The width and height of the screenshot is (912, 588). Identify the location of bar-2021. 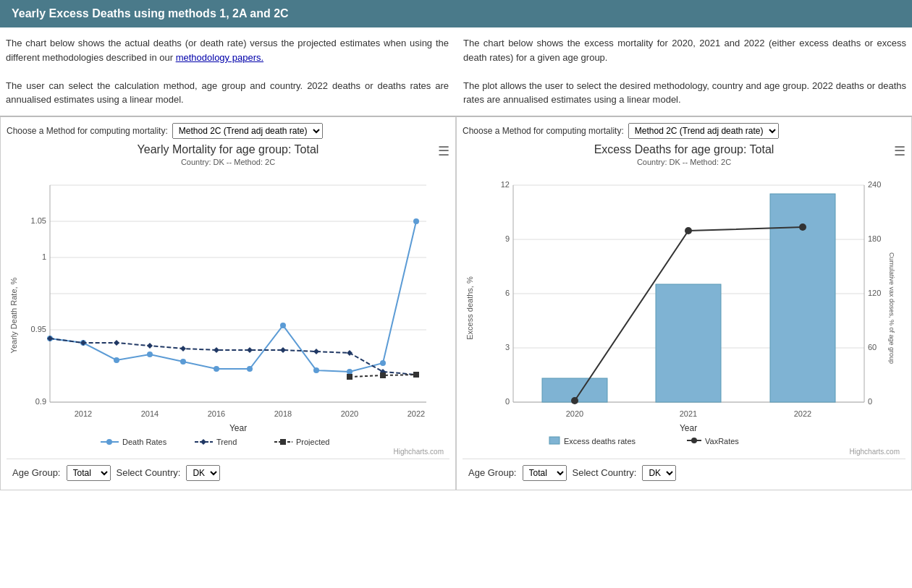
(688, 343).